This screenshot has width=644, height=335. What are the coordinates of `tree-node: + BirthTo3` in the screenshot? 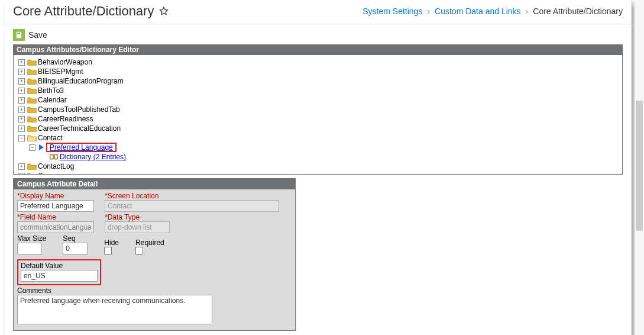 It's located at (321, 91).